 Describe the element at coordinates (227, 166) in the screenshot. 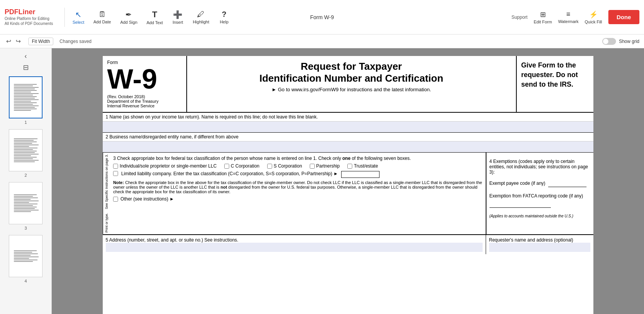

I see `cb-c-corp-input` at that location.